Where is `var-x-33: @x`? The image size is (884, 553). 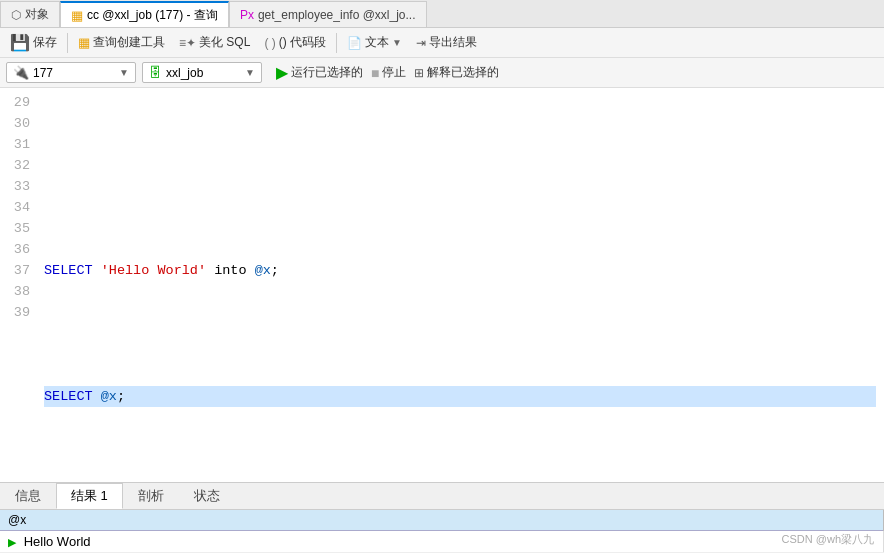 var-x-33: @x is located at coordinates (109, 396).